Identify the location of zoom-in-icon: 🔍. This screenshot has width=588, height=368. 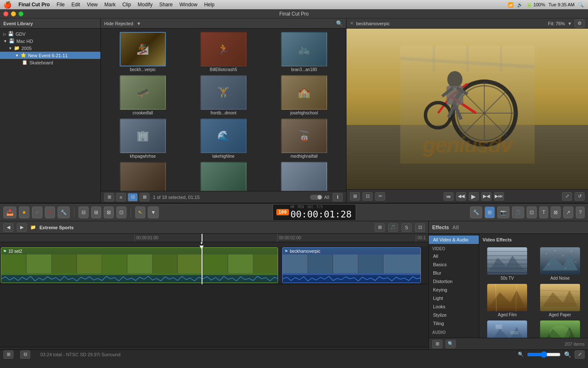
(568, 355).